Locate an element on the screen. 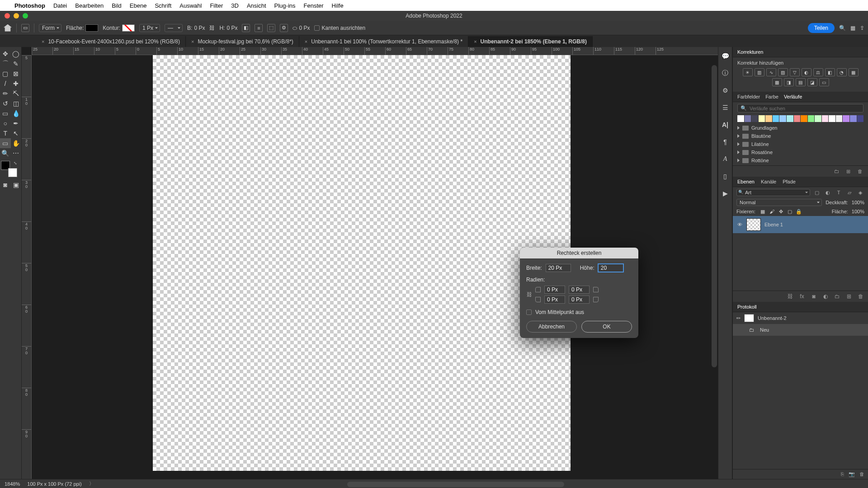  colorbalance-icon: ⚖ is located at coordinates (818, 72).